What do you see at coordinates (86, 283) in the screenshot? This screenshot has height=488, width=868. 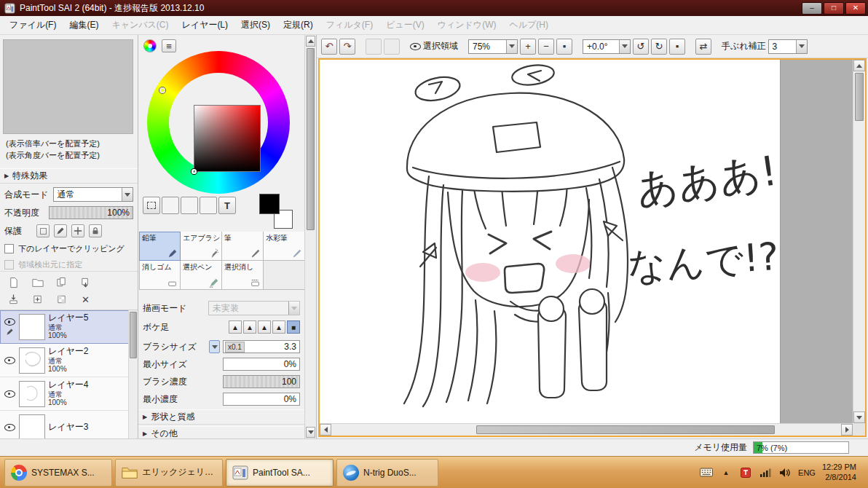 I see `transfer-layer-button` at bounding box center [86, 283].